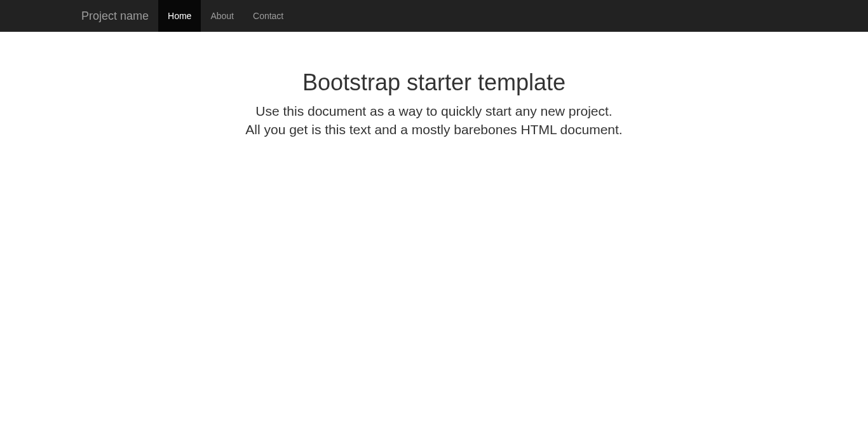  Describe the element at coordinates (179, 16) in the screenshot. I see `nav-link-home: Home` at that location.